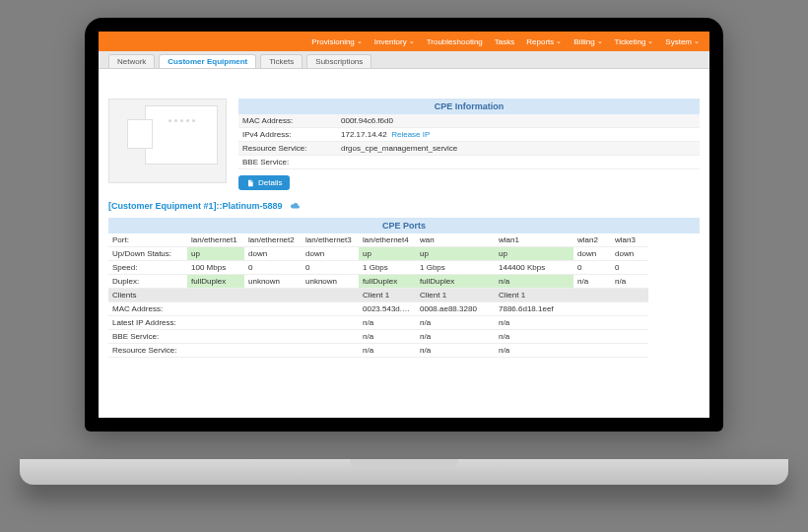 The image size is (808, 532). Describe the element at coordinates (390, 41) in the screenshot. I see `nav-item-label: Inventory` at that location.